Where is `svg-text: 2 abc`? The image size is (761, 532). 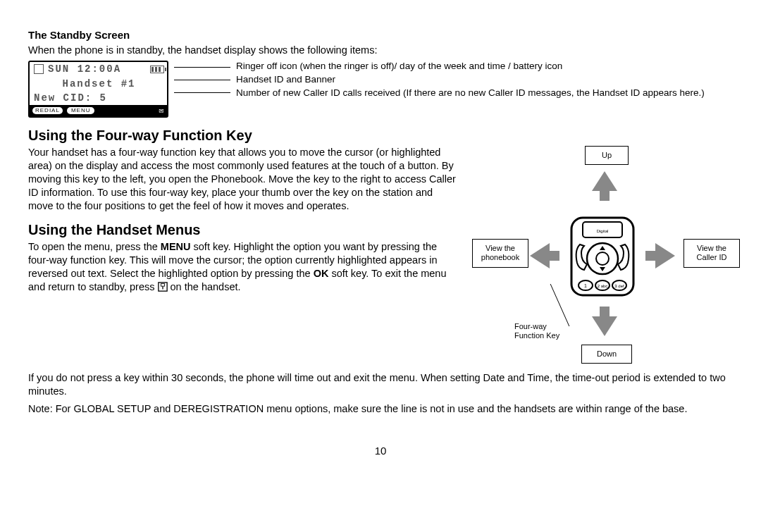
svg-text: 2 abc is located at coordinates (603, 286).